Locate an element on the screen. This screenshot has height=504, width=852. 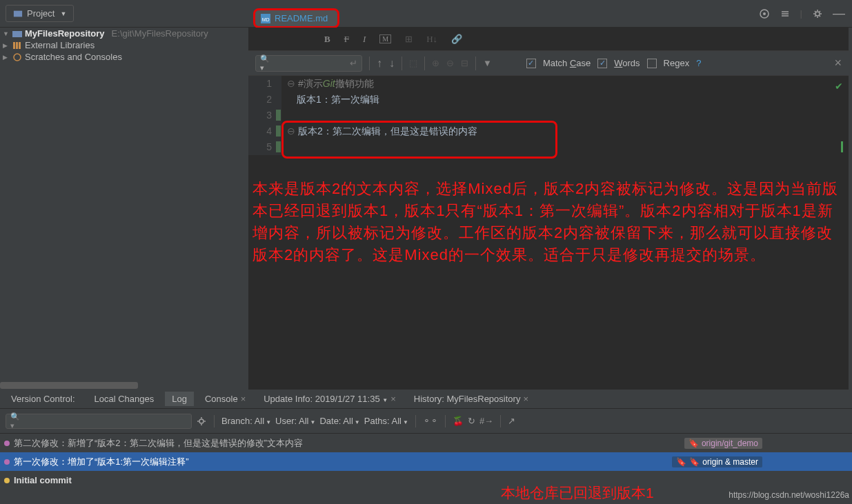
match-case-checkbox: ✓ is located at coordinates (531, 63).